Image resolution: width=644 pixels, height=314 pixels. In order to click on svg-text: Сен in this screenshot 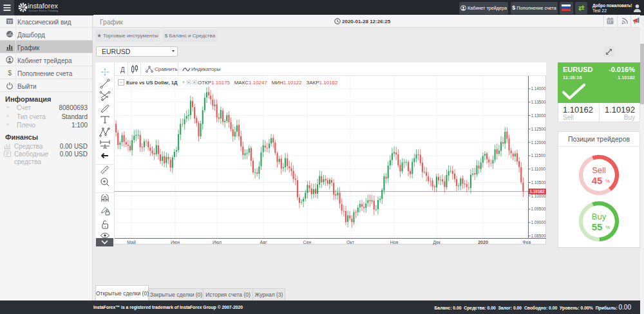, I will do `click(308, 242)`.